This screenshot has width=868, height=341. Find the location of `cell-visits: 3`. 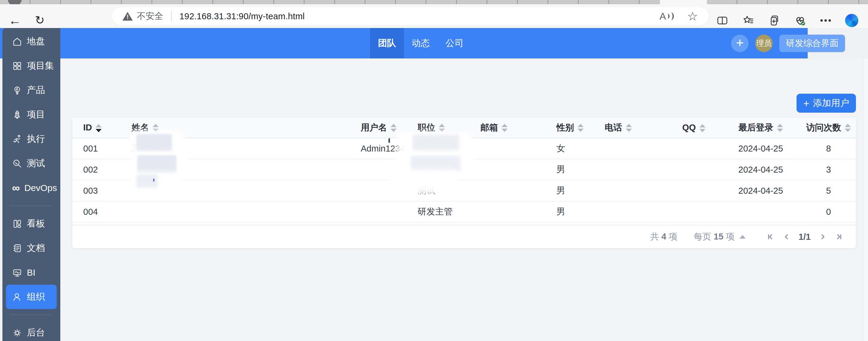

cell-visits: 3 is located at coordinates (828, 170).